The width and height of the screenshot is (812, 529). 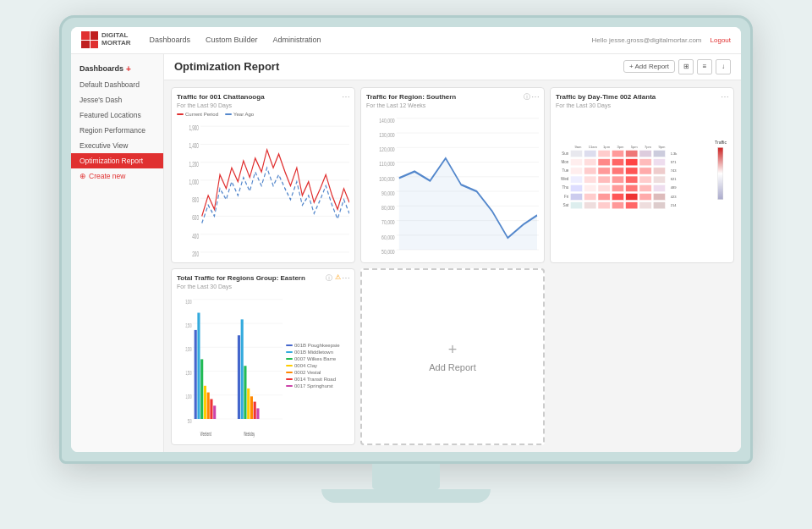 What do you see at coordinates (370, 40) in the screenshot?
I see `nav-links: Dashboards Custom Builder Administration` at bounding box center [370, 40].